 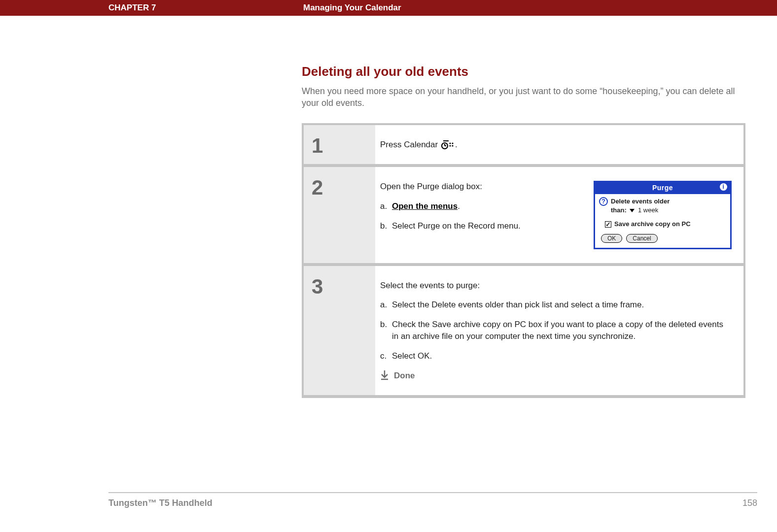 What do you see at coordinates (559, 215) in the screenshot?
I see `step-body: Open the Purge dialog box: a. Open the m…` at bounding box center [559, 215].